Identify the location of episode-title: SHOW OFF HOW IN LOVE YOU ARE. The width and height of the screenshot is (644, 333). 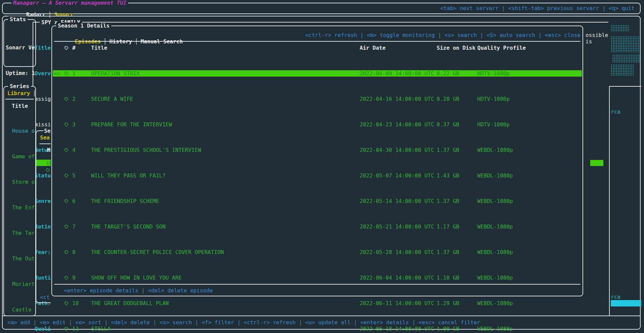
(225, 278).